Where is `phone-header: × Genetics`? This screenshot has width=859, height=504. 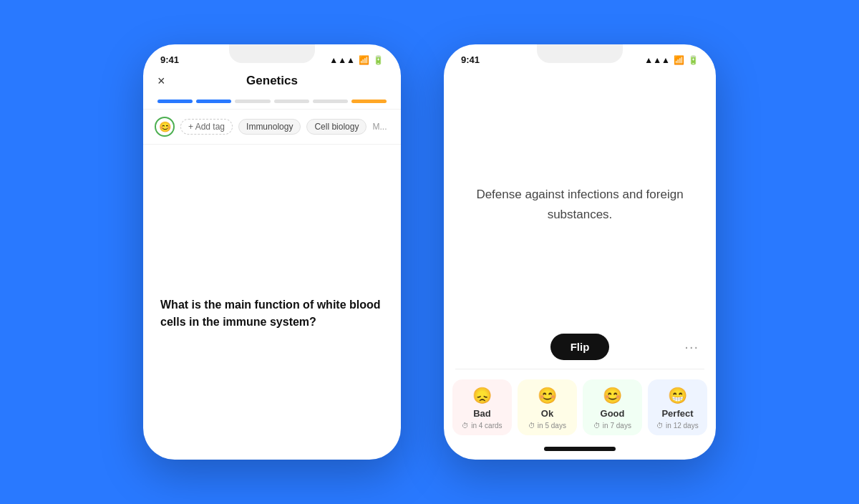
phone-header: × Genetics is located at coordinates (272, 81).